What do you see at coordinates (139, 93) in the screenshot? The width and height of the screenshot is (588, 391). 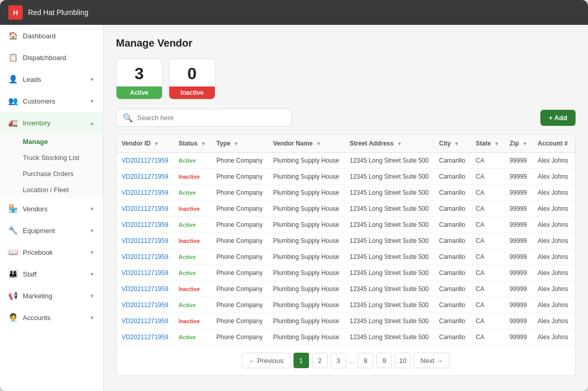 I see `active-label: Active` at bounding box center [139, 93].